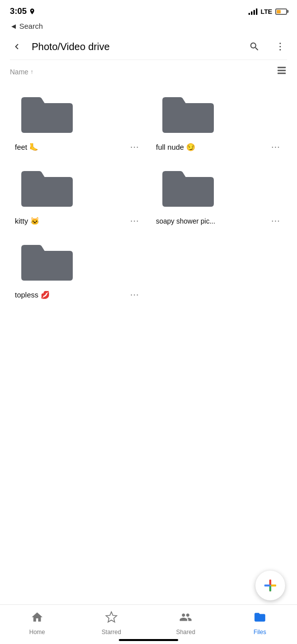 The image size is (297, 644). What do you see at coordinates (47, 187) in the screenshot?
I see `folder-shape-kitty` at bounding box center [47, 187].